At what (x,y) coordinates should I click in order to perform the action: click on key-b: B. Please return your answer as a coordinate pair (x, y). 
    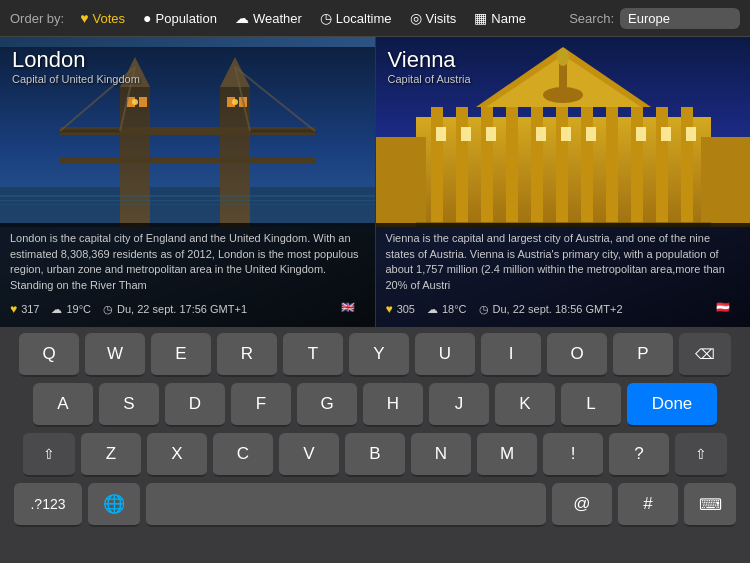
    Looking at the image, I should click on (375, 455).